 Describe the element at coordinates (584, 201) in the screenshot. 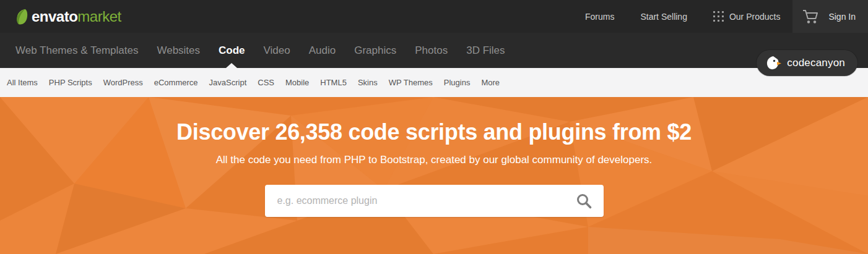

I see `search-button` at that location.